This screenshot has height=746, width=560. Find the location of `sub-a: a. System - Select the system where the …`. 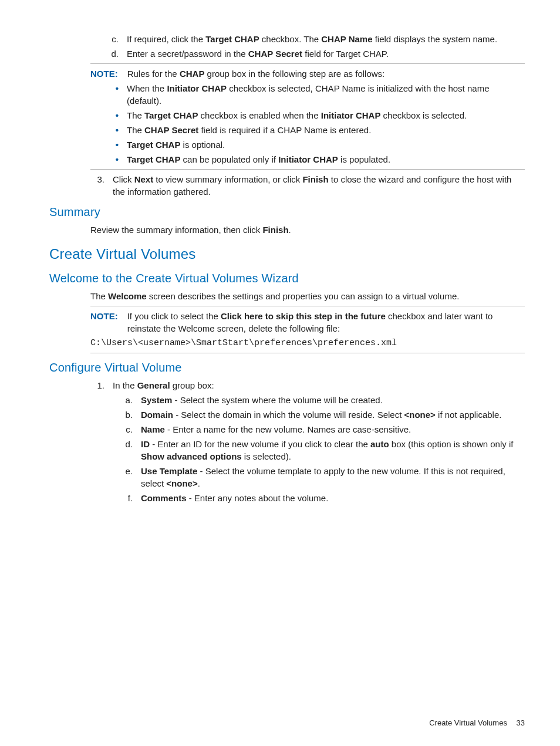

sub-a: a. System - Select the system where the … is located at coordinates (287, 400).